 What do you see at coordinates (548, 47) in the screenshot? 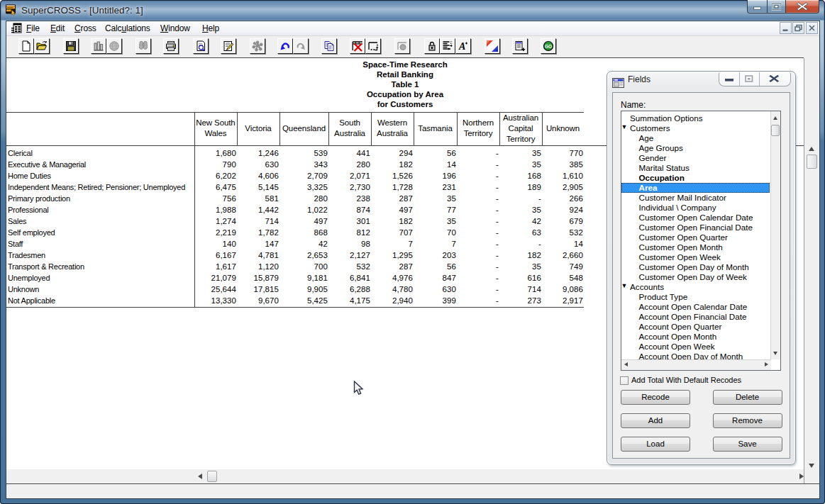
I see `svg-text: GO` at bounding box center [548, 47].